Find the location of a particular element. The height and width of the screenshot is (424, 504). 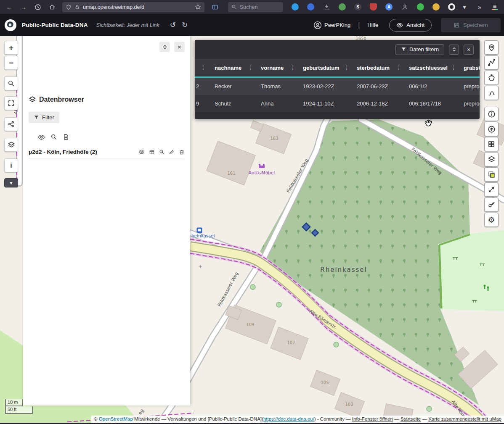

map-title: Public-Public Data-DNA is located at coordinates (55, 25).